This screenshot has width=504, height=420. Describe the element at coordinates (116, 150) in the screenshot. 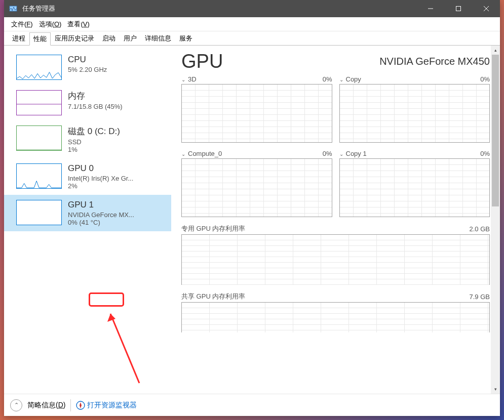

I see `disk-sub2: 1%` at that location.